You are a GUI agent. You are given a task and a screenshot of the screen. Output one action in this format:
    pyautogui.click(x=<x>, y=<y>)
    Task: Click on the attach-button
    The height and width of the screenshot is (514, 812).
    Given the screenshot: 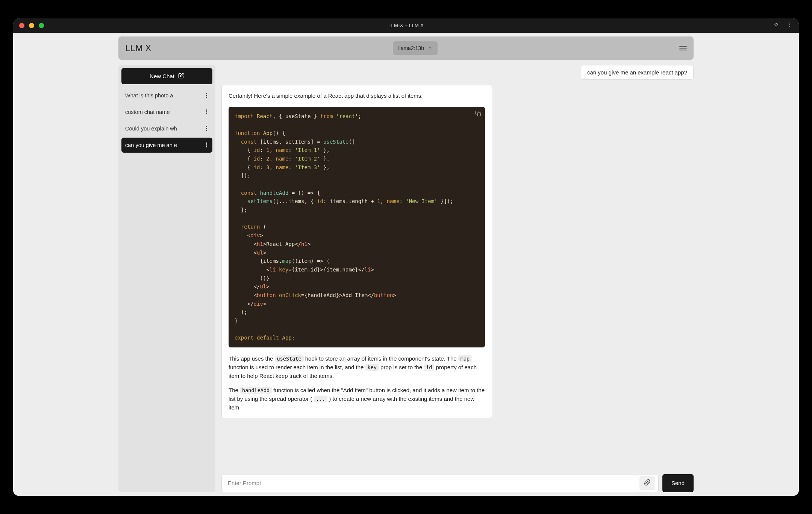 What is the action you would take?
    pyautogui.click(x=647, y=483)
    